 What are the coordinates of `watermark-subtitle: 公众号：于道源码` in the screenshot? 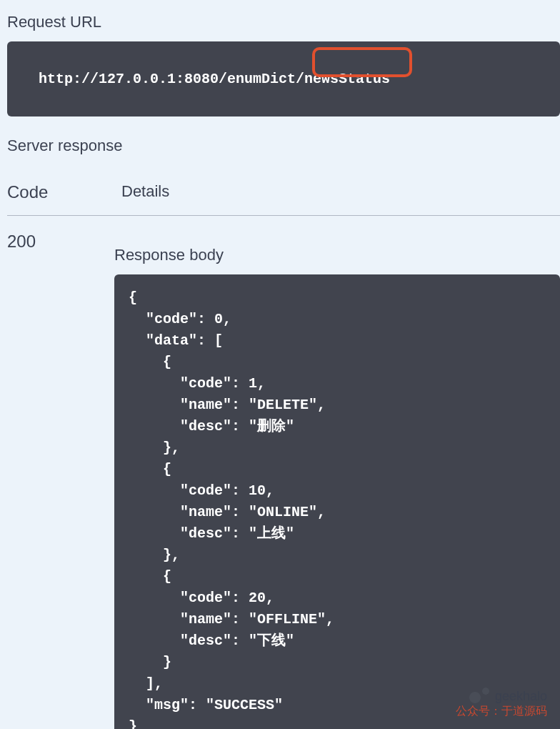 It's located at (501, 712).